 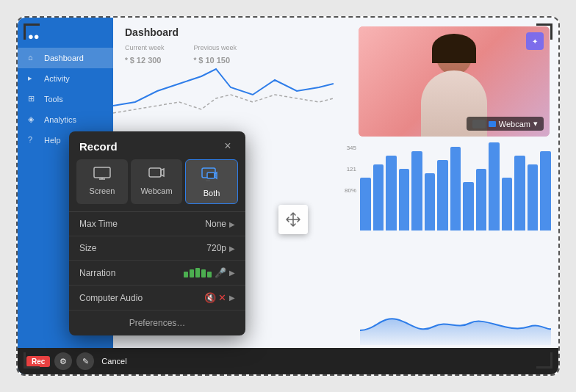 I want to click on sidebar-item-tools: ⊞ Tools, so click(x=65, y=99).